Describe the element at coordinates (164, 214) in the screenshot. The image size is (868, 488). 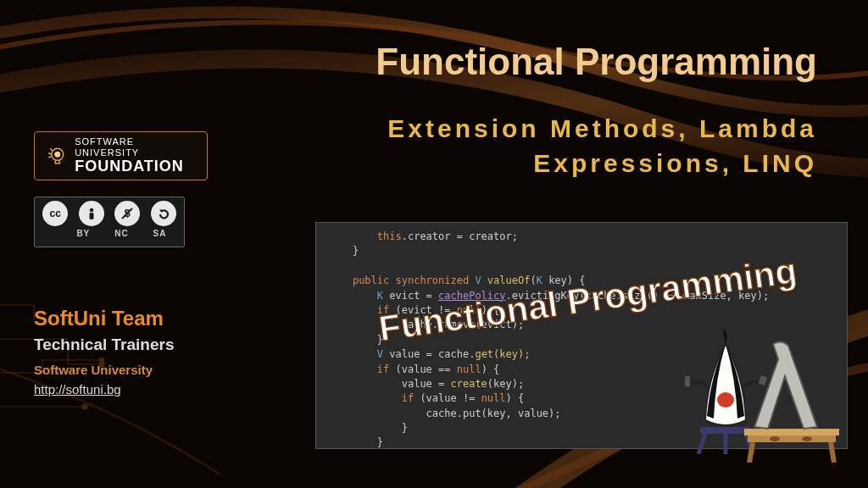
I see `sa-icon` at that location.